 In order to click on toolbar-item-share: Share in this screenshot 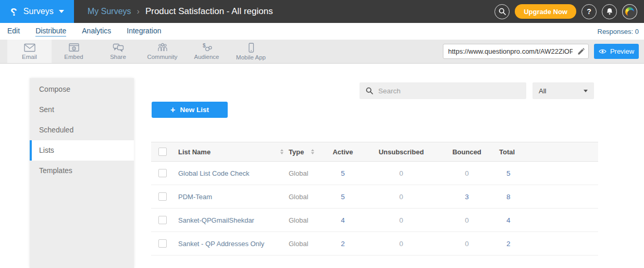, I will do `click(118, 51)`.